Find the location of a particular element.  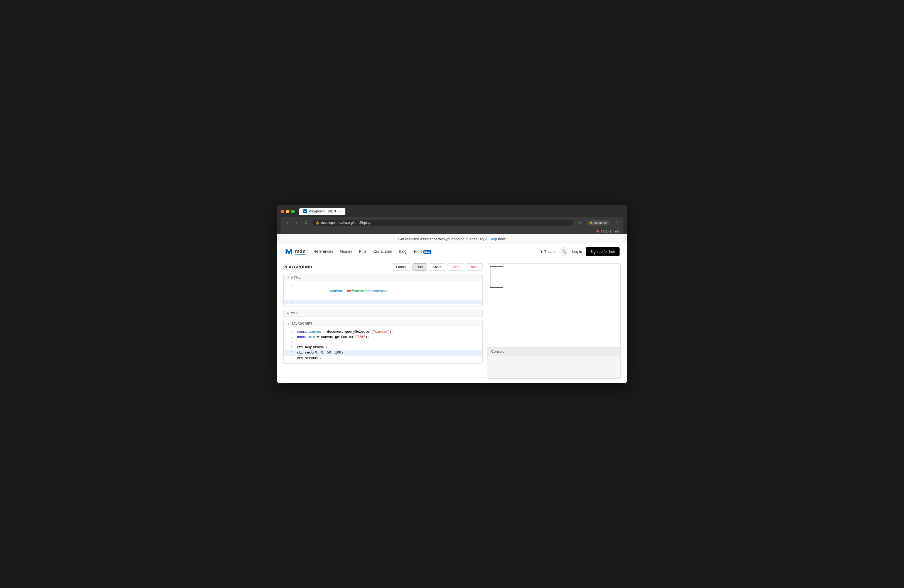

js-section-label: JAVASCRIPT is located at coordinates (302, 324).